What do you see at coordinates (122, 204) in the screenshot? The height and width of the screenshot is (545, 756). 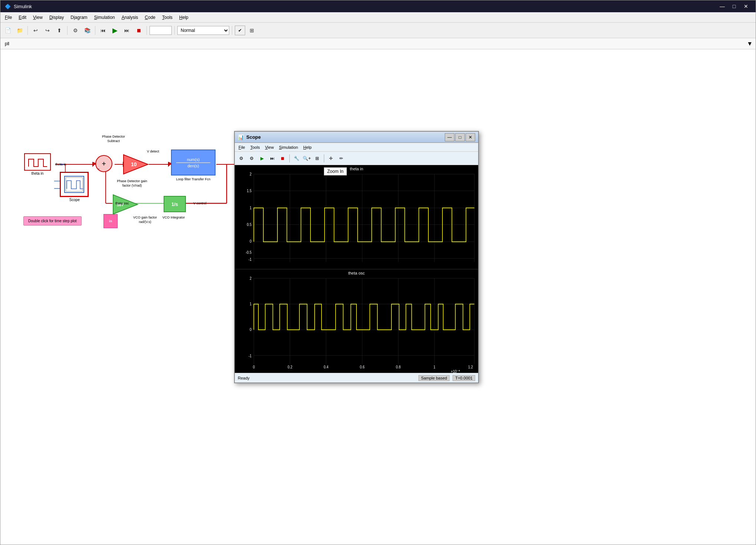 I see `theta-osc-label: theta osc` at bounding box center [122, 204].